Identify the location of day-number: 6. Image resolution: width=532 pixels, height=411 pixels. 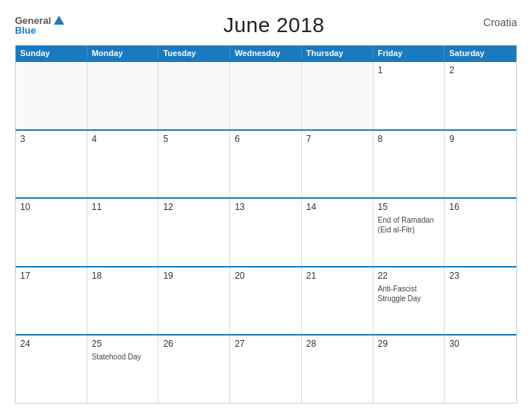
(266, 139).